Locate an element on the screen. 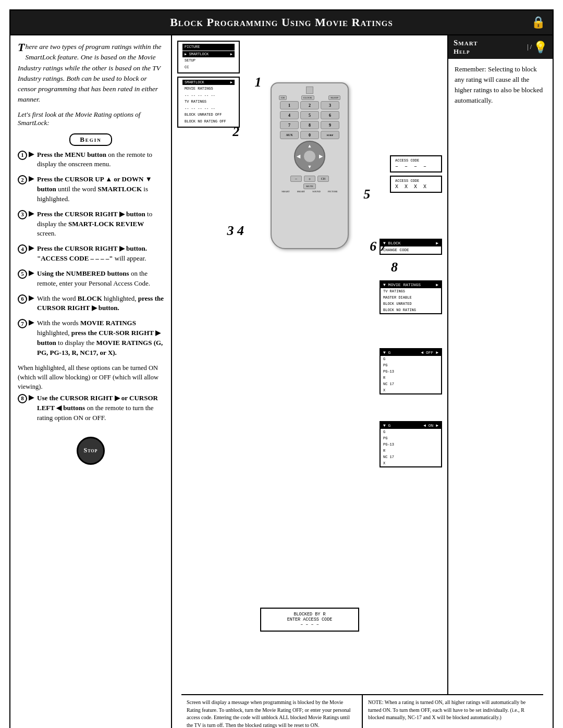 This screenshot has width=563, height=728. rating-off-title: ▼ G◄ OFF ► is located at coordinates (411, 352).